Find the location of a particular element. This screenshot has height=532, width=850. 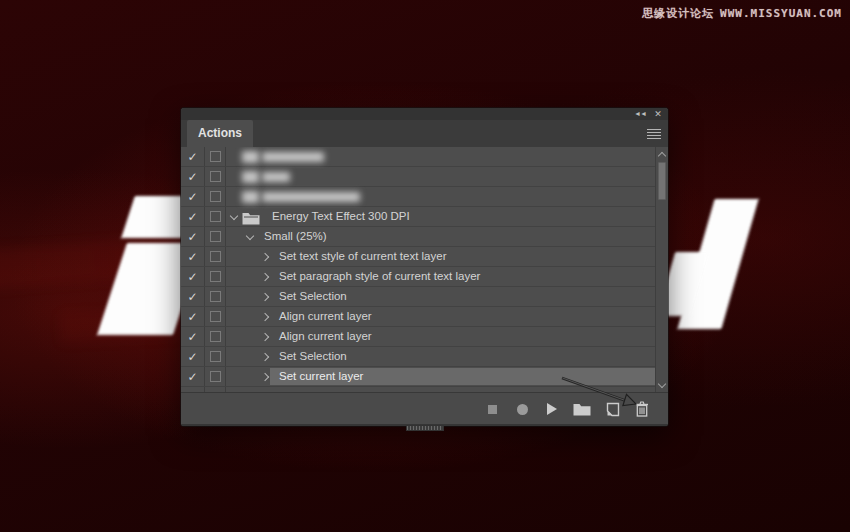

row-content: Set Selection is located at coordinates (447, 296).